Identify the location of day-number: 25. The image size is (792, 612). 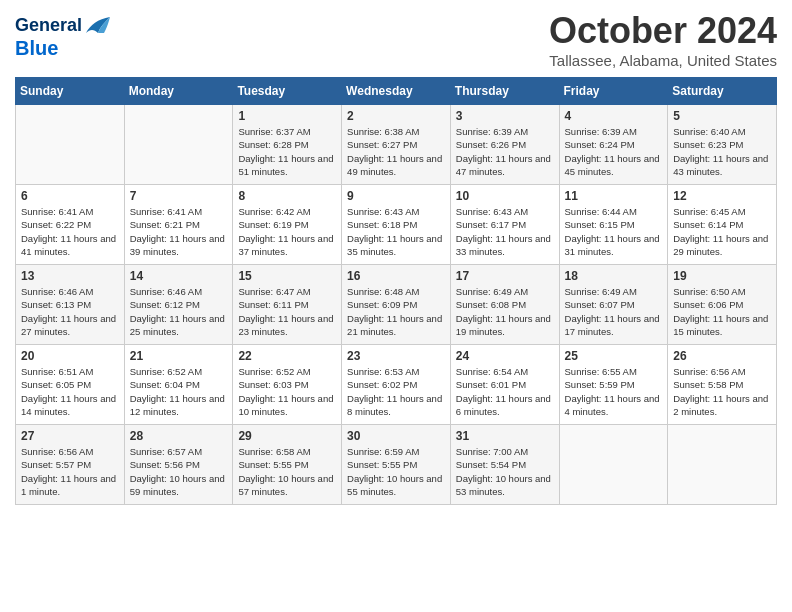
(614, 356).